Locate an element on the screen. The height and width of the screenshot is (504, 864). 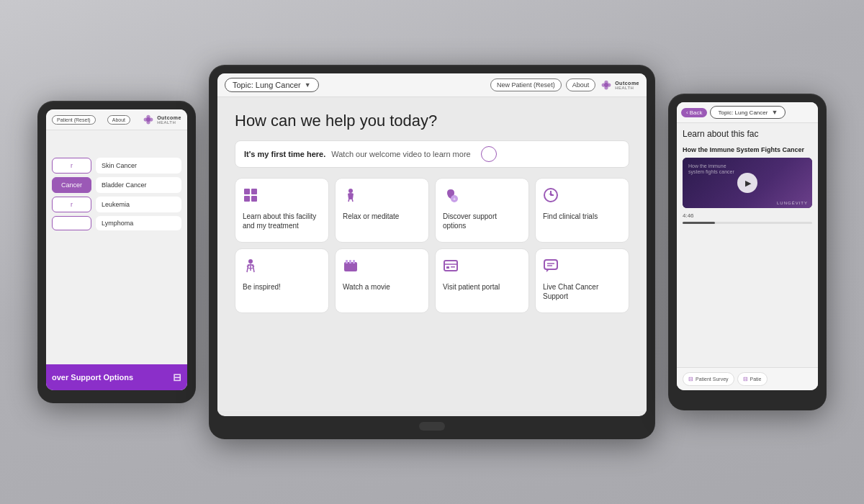
right-main: Learn about this fac How the Immune Syst… is located at coordinates (747, 245).